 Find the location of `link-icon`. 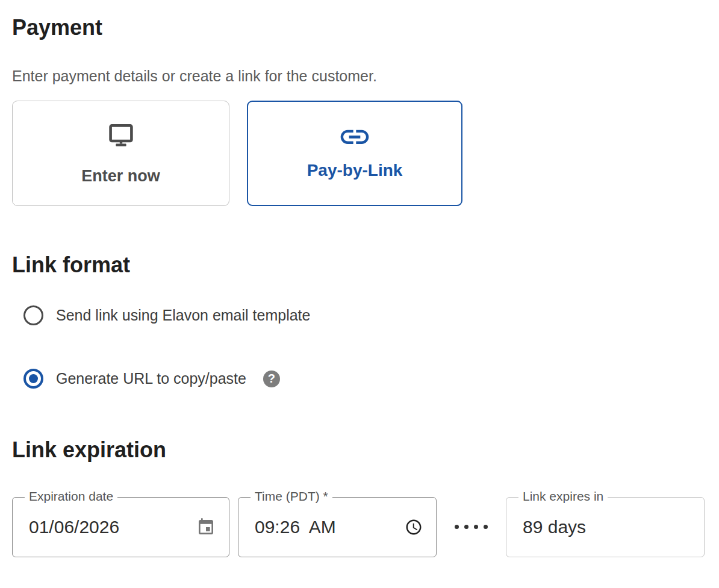

link-icon is located at coordinates (355, 137).